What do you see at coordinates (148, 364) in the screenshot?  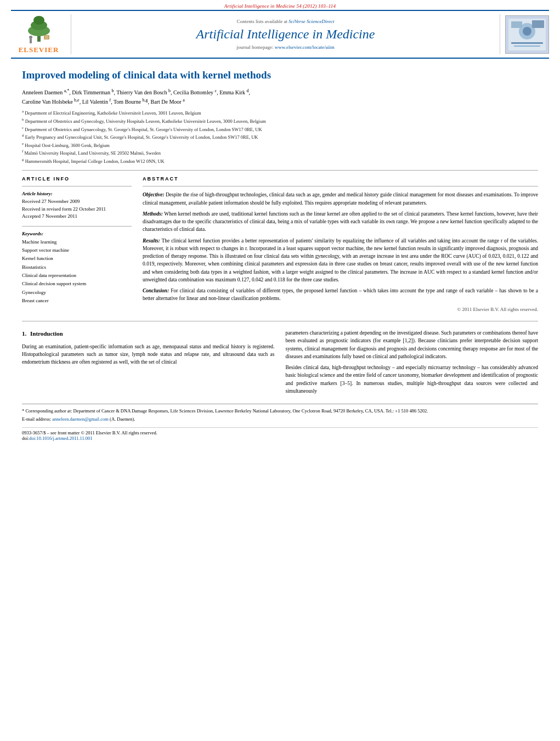 I see `main-left-column: 1. Introduction During an examination, p…` at bounding box center [148, 364].